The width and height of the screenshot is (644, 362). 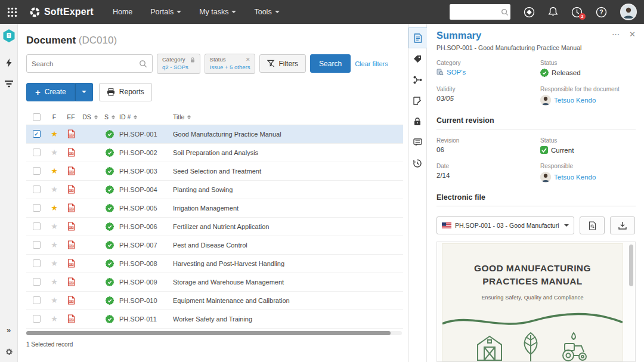 What do you see at coordinates (248, 60) in the screenshot?
I see `close-icon: ✕` at bounding box center [248, 60].